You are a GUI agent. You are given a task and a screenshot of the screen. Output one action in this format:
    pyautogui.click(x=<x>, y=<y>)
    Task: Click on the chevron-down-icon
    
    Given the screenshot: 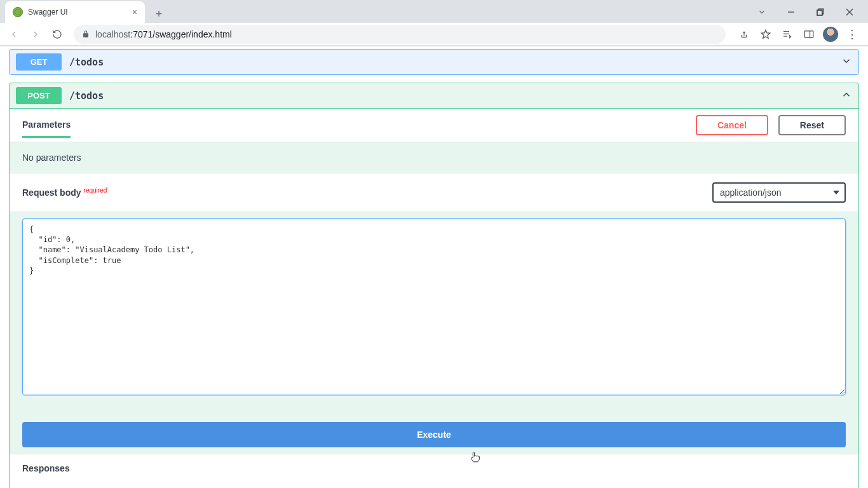 What is the action you would take?
    pyautogui.click(x=846, y=62)
    